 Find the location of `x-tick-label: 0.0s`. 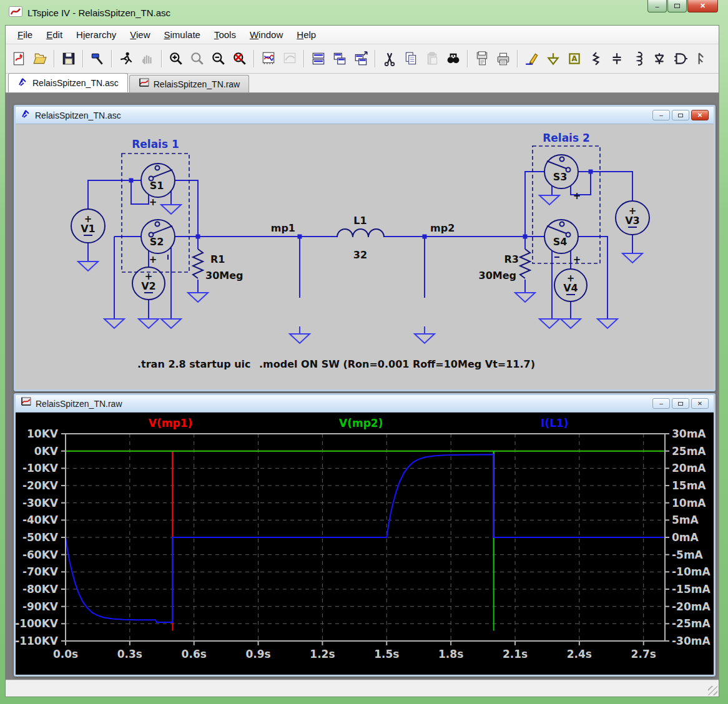

x-tick-label: 0.0s is located at coordinates (66, 654).